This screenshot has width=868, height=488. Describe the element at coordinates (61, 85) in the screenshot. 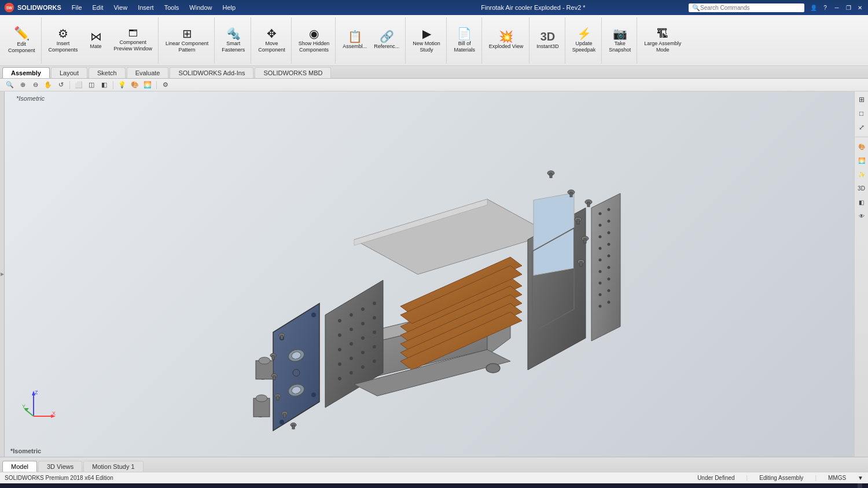

I see `view-rotate: ↺` at that location.